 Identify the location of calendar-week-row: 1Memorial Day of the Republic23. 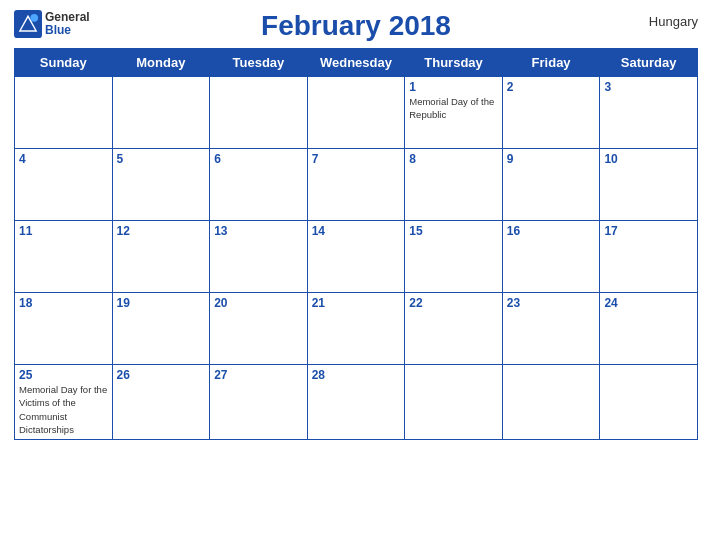
(356, 113).